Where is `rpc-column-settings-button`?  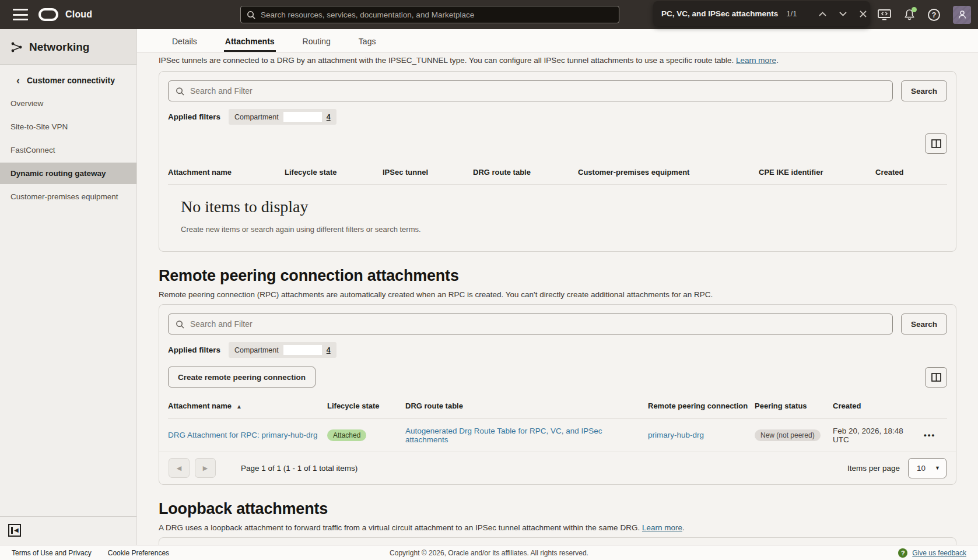 rpc-column-settings-button is located at coordinates (936, 378).